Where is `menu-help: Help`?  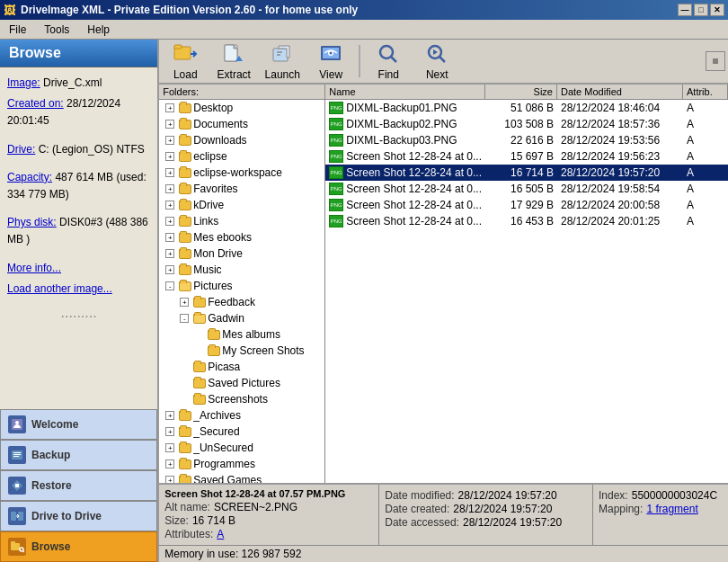
menu-help: Help is located at coordinates (99, 30).